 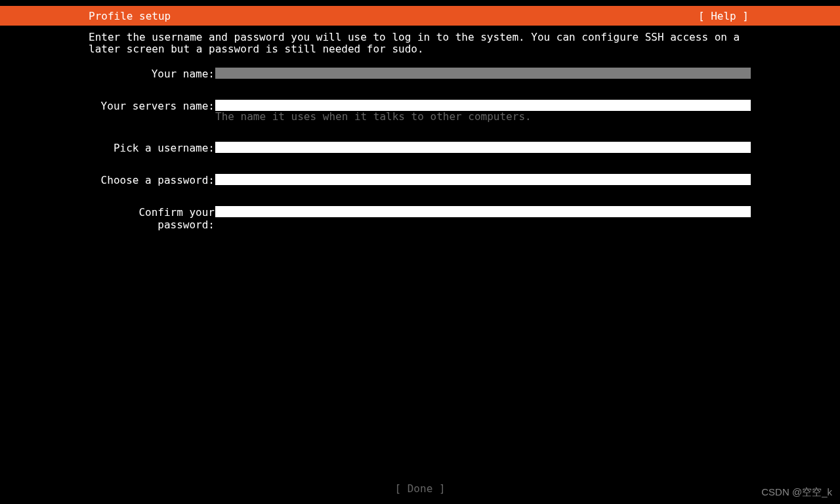 What do you see at coordinates (420, 488) in the screenshot?
I see `footer-bar: [ Done ]` at bounding box center [420, 488].